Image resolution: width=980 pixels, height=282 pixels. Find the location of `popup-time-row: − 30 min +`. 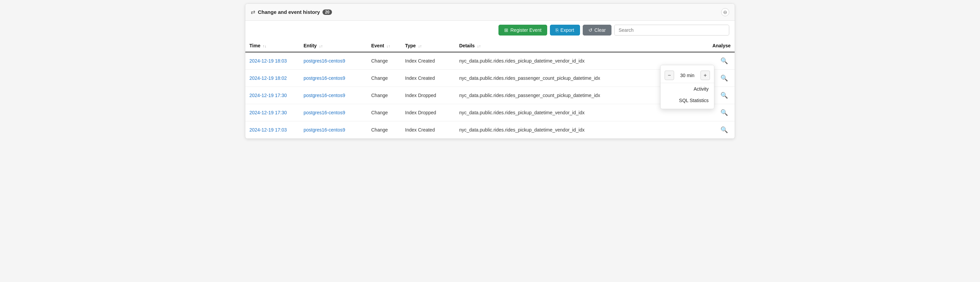

popup-time-row: − 30 min + is located at coordinates (687, 76).